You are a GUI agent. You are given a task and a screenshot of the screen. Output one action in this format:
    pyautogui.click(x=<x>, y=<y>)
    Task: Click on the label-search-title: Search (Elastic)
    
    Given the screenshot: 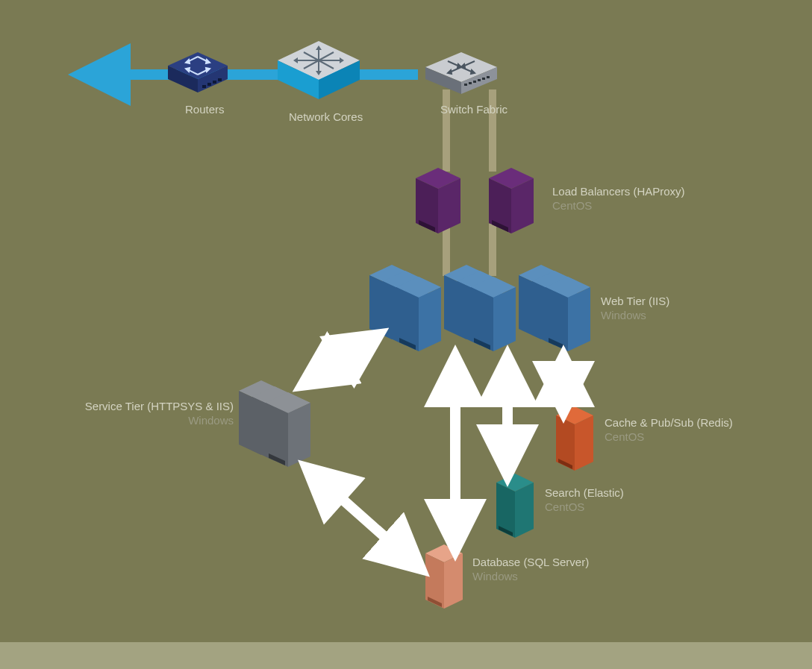 What is the action you would take?
    pyautogui.click(x=584, y=492)
    